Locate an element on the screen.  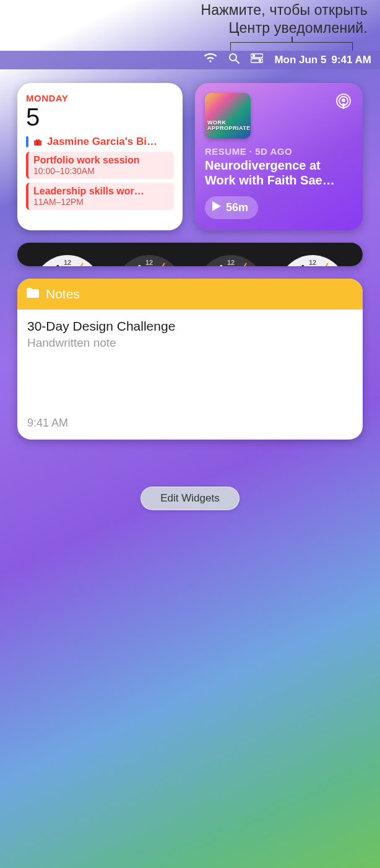
podcast-duration: 56m is located at coordinates (237, 208).